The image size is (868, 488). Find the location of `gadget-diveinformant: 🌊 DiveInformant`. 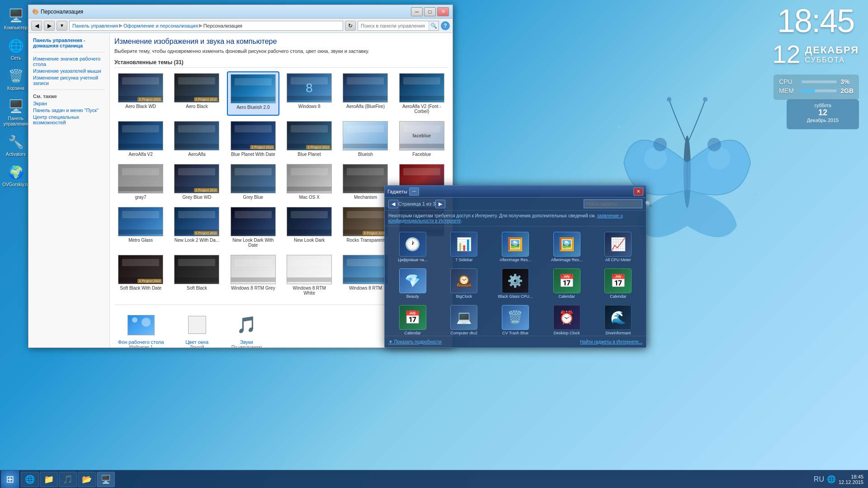

gadget-diveinformant: 🌊 DiveInformant is located at coordinates (618, 319).